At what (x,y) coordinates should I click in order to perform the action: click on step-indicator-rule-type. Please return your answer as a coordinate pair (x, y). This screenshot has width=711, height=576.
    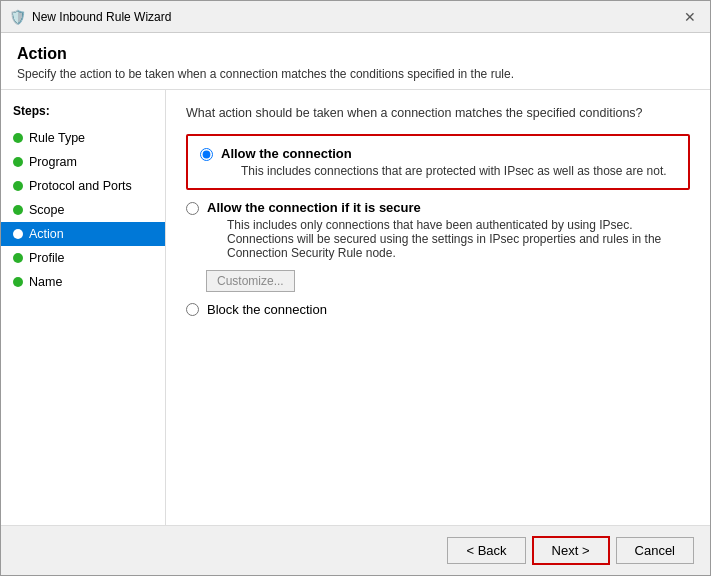
    Looking at the image, I should click on (18, 138).